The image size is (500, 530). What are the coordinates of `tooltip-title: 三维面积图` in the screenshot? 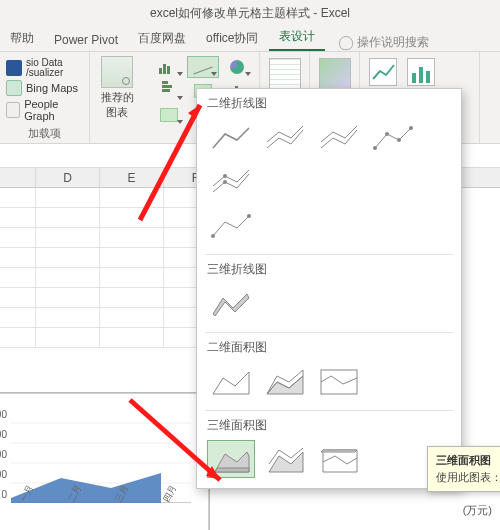 It's located at (468, 460).